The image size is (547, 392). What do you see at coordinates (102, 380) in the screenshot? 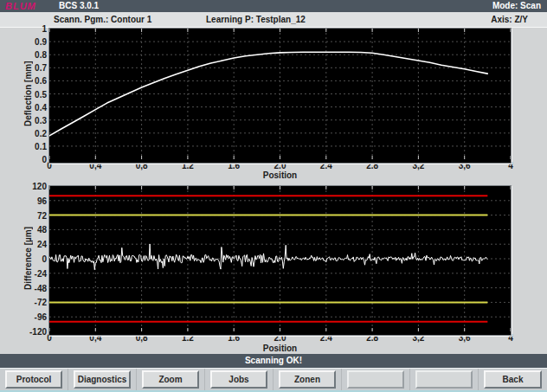
I see `function-key-cell: Diagnostics` at bounding box center [102, 380].